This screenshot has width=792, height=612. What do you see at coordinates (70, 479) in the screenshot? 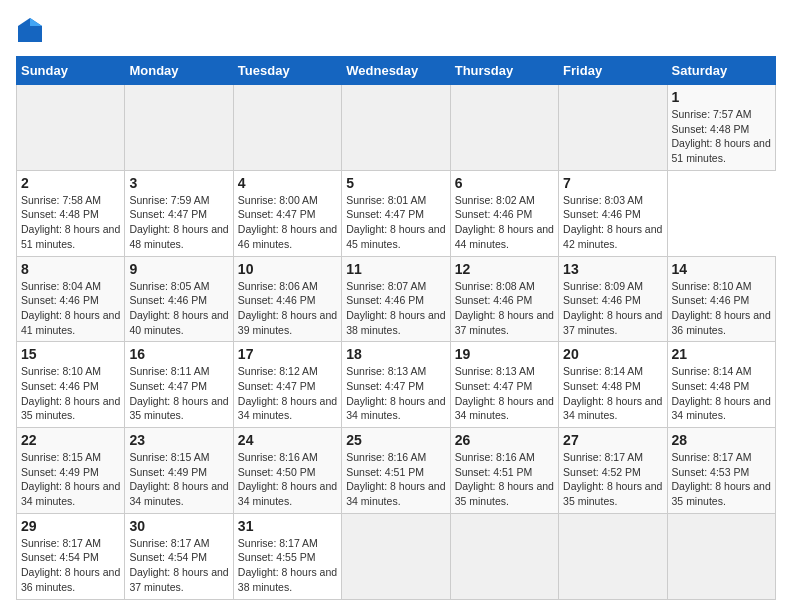
I see `day-detail: Sunrise: 8:15 AMSunset: 4:49 PMDaylight:…` at bounding box center [70, 479].